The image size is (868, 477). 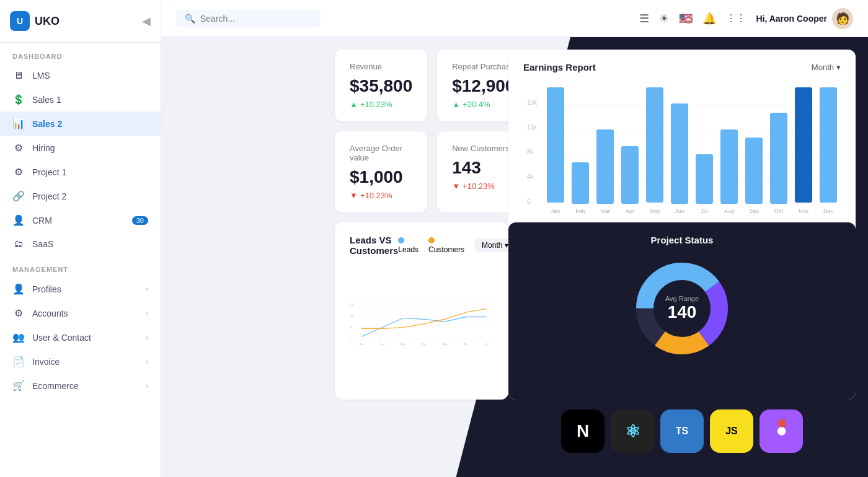 What do you see at coordinates (81, 196) in the screenshot?
I see `sidebar-item-project2: 🔗 Project 2` at bounding box center [81, 196].